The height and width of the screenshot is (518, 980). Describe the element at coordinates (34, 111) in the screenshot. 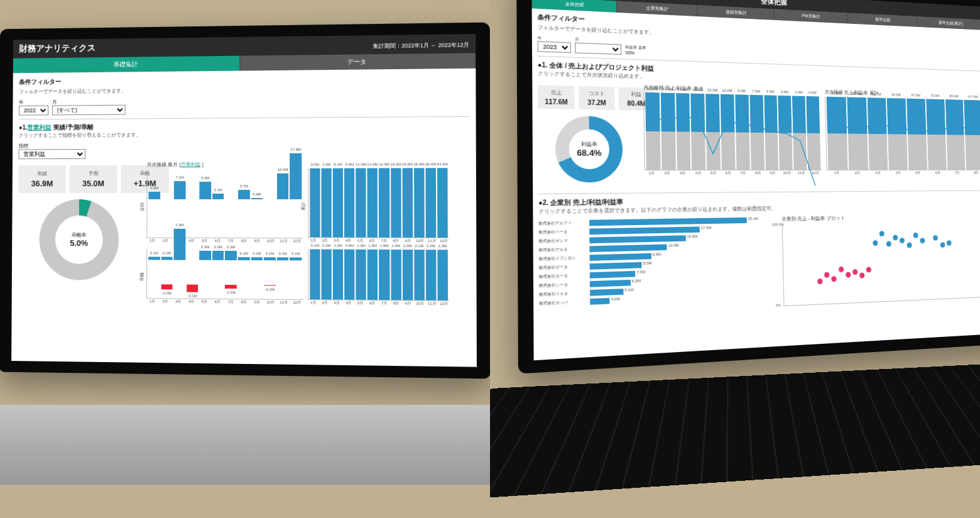

I see `year-select: 2022` at that location.